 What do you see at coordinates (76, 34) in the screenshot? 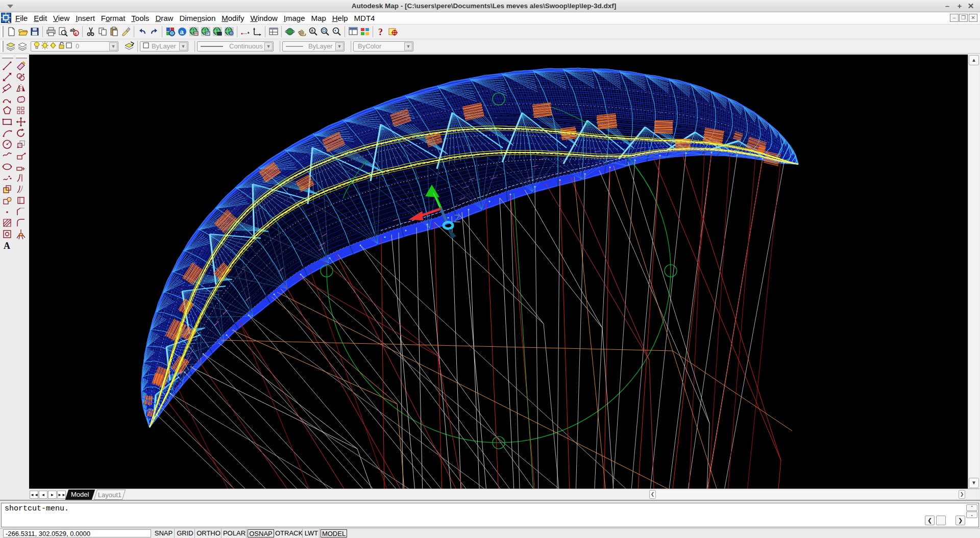
I see `svg-text: c` at bounding box center [76, 34].